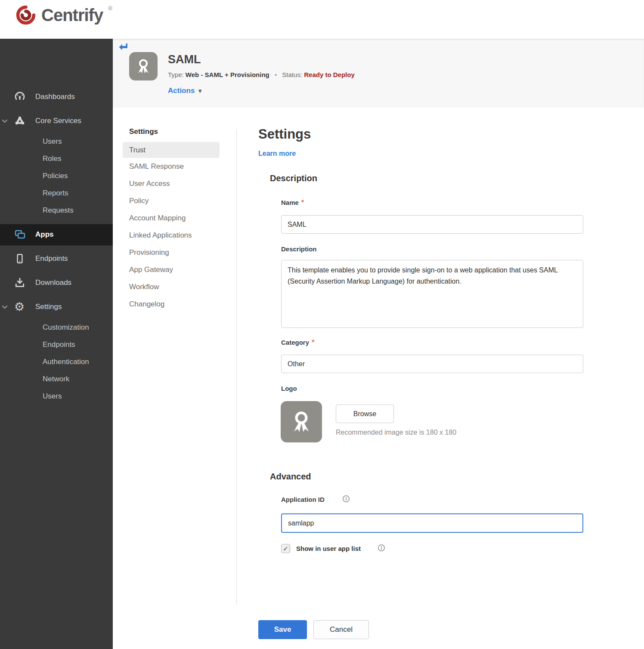 The width and height of the screenshot is (644, 649). What do you see at coordinates (56, 235) in the screenshot?
I see `sidebar-item-apps-active: Apps` at bounding box center [56, 235].